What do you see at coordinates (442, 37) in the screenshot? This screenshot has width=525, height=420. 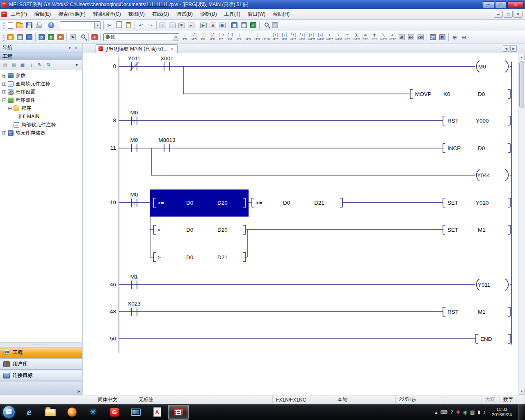 I see `read-mode-button: R` at bounding box center [442, 37].